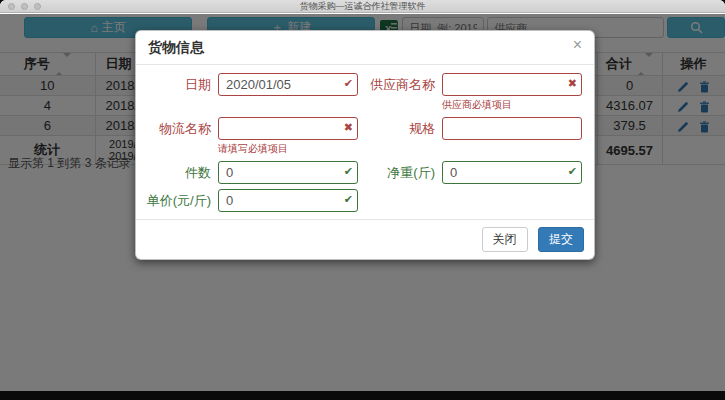  What do you see at coordinates (406, 84) in the screenshot?
I see `supplier-label: 供应商名称` at bounding box center [406, 84].